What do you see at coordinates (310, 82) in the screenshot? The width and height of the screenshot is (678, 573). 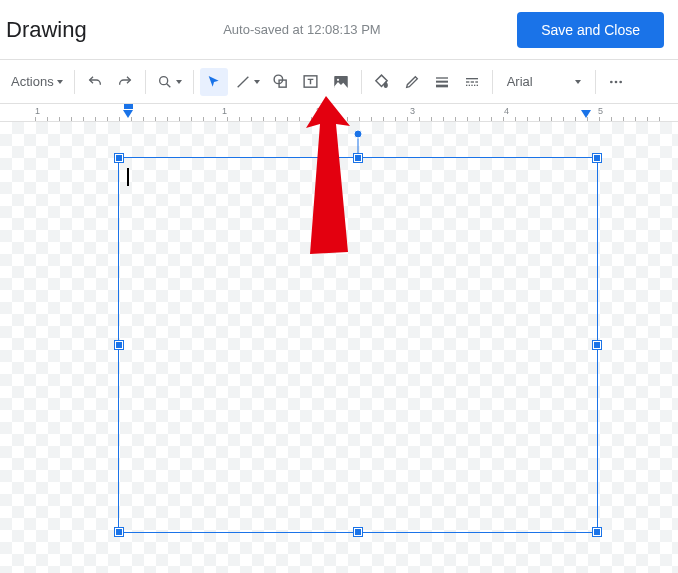 I see `textbox-icon` at bounding box center [310, 82].